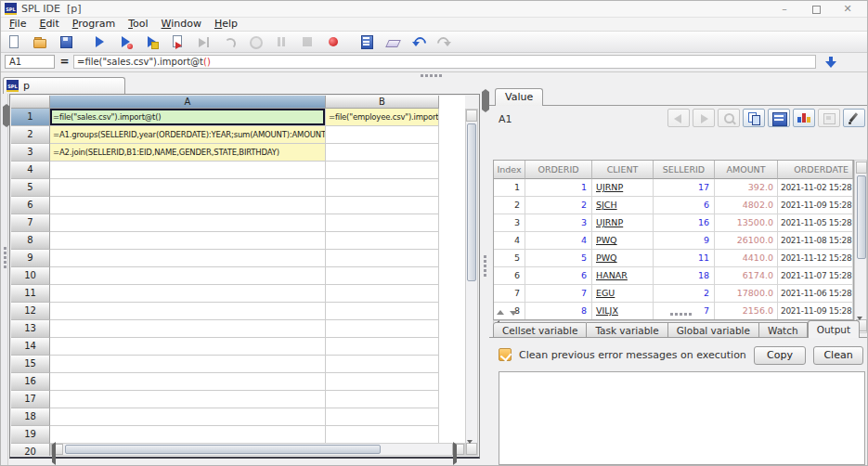  I want to click on grid-corner, so click(31, 102).